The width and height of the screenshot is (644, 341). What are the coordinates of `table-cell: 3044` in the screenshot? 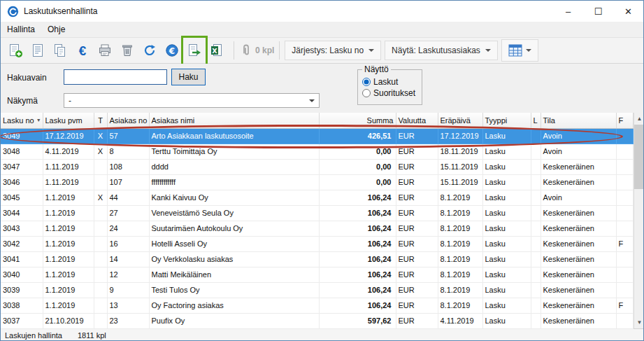 It's located at (22, 213).